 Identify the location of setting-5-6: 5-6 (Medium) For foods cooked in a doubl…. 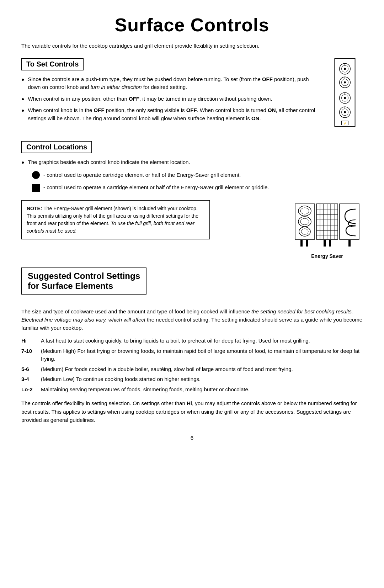
(192, 369).